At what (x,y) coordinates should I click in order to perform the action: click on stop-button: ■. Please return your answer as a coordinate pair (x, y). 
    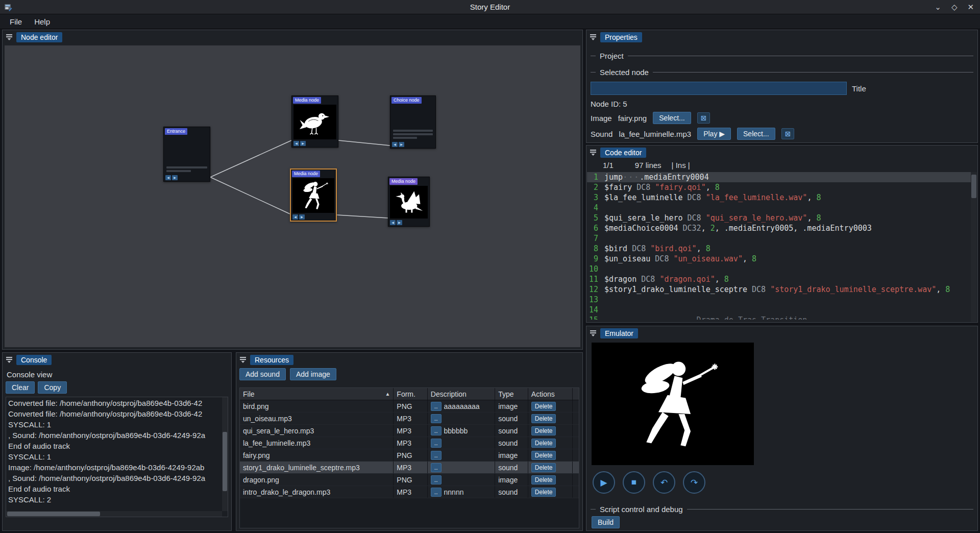
    Looking at the image, I should click on (634, 482).